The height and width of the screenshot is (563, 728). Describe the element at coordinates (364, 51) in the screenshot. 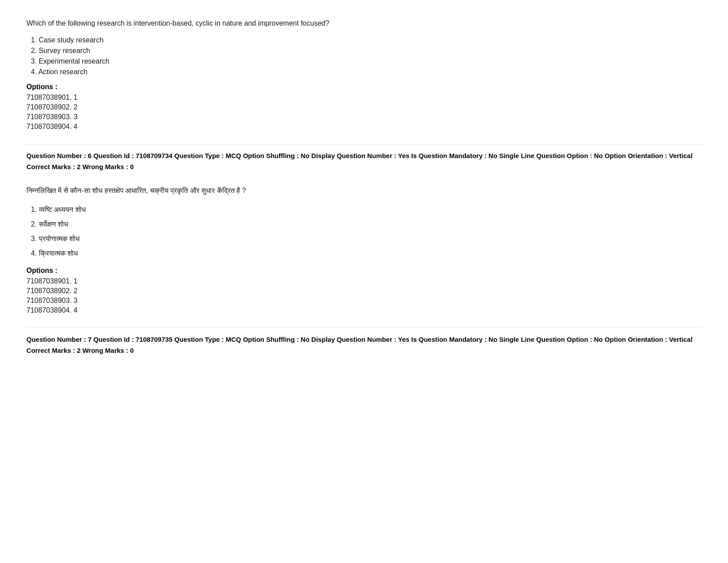

I see `option-2: 2. Survey research` at that location.